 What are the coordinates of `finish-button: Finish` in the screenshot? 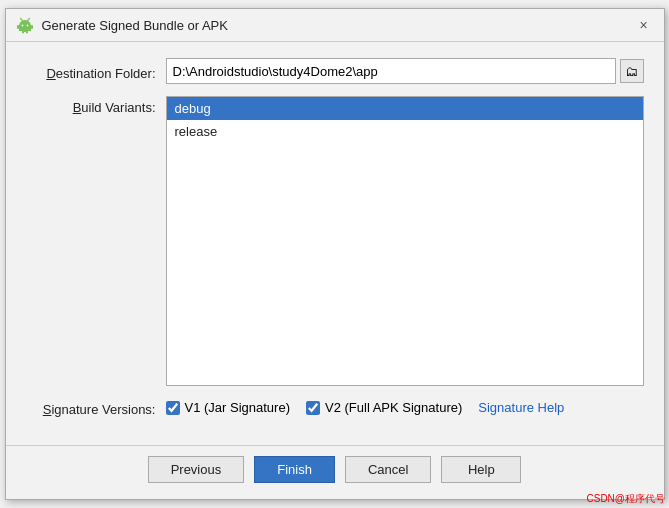 It's located at (294, 470).